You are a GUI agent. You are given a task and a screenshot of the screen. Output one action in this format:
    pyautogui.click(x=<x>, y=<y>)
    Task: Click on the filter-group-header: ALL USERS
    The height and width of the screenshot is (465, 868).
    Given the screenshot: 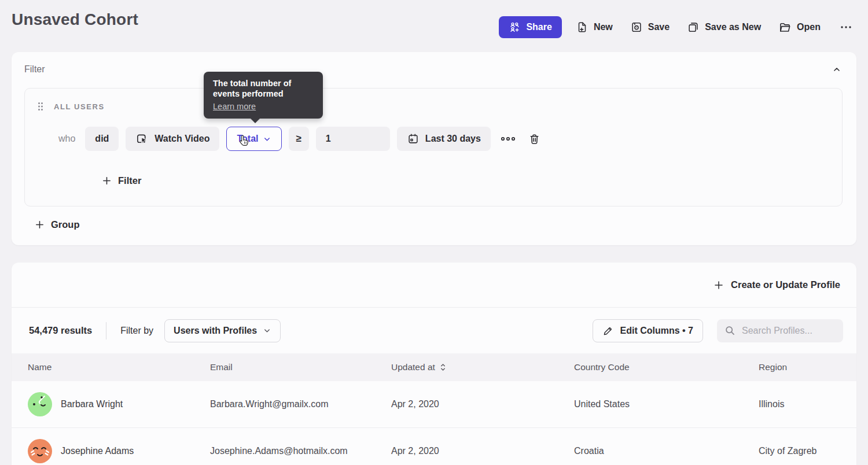 What is the action you would take?
    pyautogui.click(x=433, y=104)
    